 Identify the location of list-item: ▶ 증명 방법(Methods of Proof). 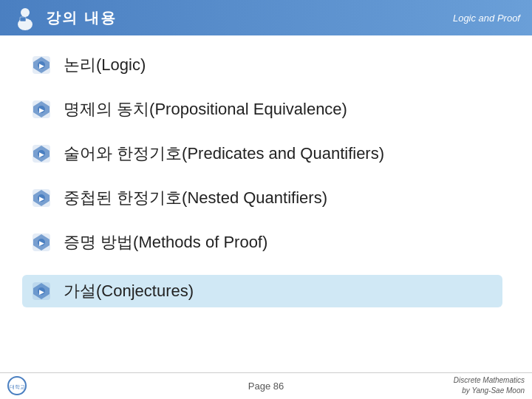
(266, 242).